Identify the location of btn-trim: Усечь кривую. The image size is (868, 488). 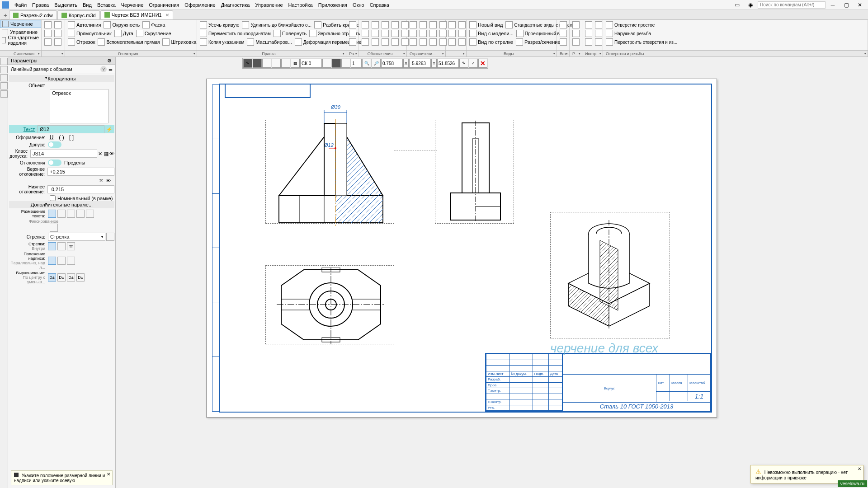
(220, 25).